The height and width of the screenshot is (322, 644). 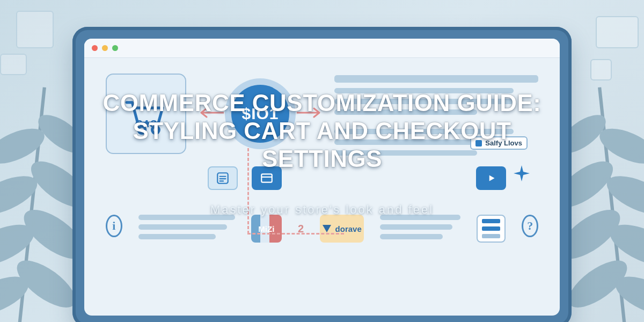 I want to click on color-pill-text: MiZi, so click(x=266, y=229).